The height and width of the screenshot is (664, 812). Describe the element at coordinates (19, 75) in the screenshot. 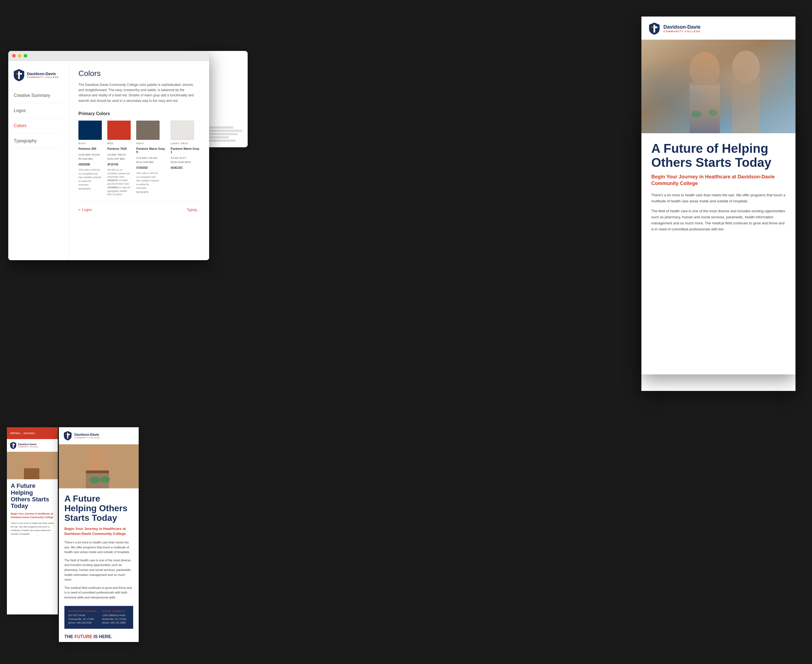

I see `logo-shield-icon` at that location.